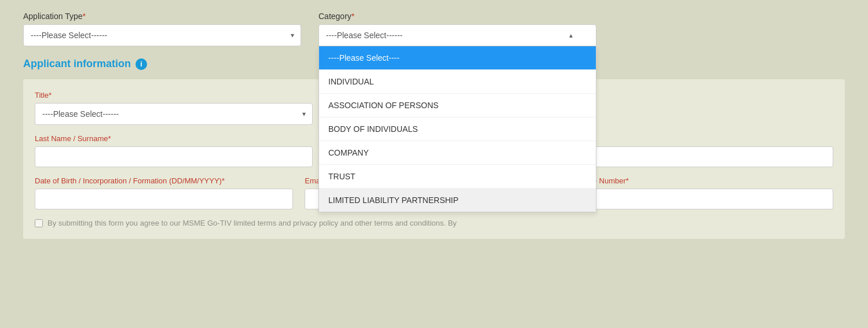 The image size is (868, 328). I want to click on checkbox-row: By submitting this form you agree to our…, so click(434, 223).